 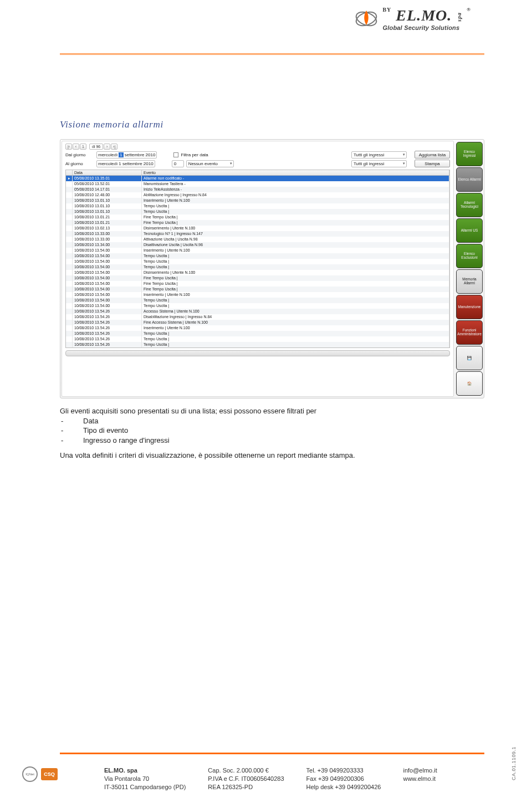 I want to click on brand-name: EL.MO., so click(x=423, y=16).